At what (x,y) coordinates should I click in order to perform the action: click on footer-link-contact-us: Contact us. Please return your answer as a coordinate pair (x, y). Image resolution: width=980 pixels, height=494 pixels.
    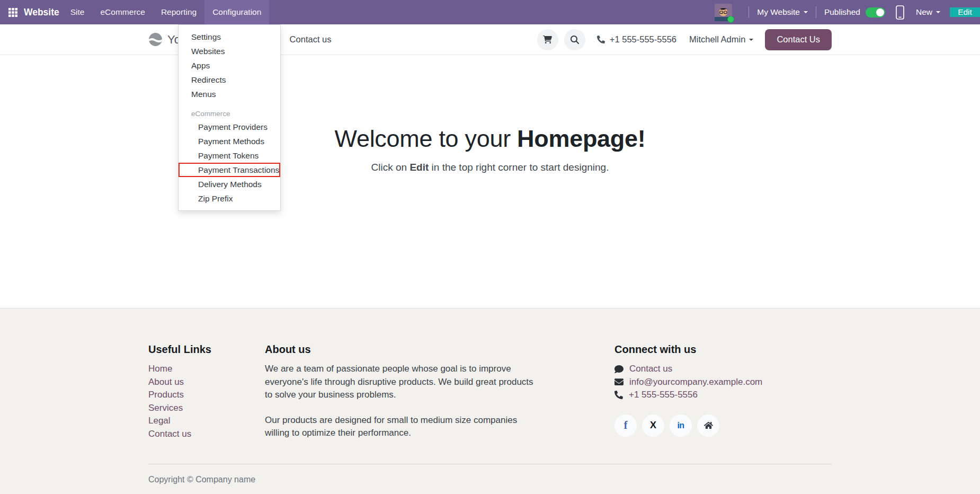
    Looking at the image, I should click on (180, 435).